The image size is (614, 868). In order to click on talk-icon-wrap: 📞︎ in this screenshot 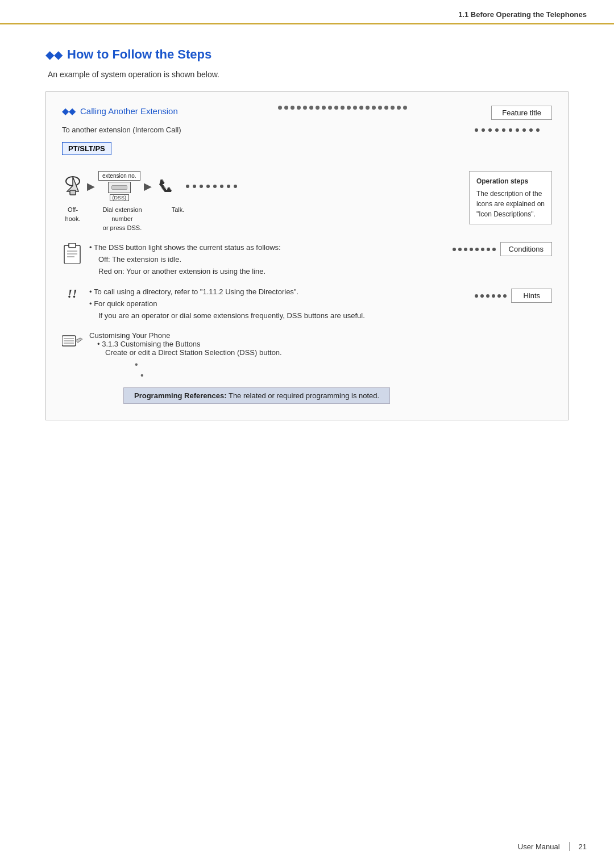, I will do `click(164, 186)`.